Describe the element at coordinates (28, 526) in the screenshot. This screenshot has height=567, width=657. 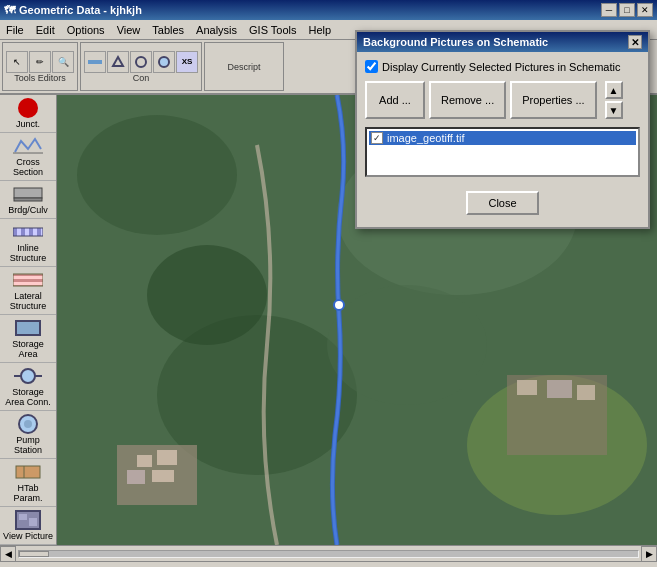
I see `sidebar-item-view-picture: View Picture` at that location.